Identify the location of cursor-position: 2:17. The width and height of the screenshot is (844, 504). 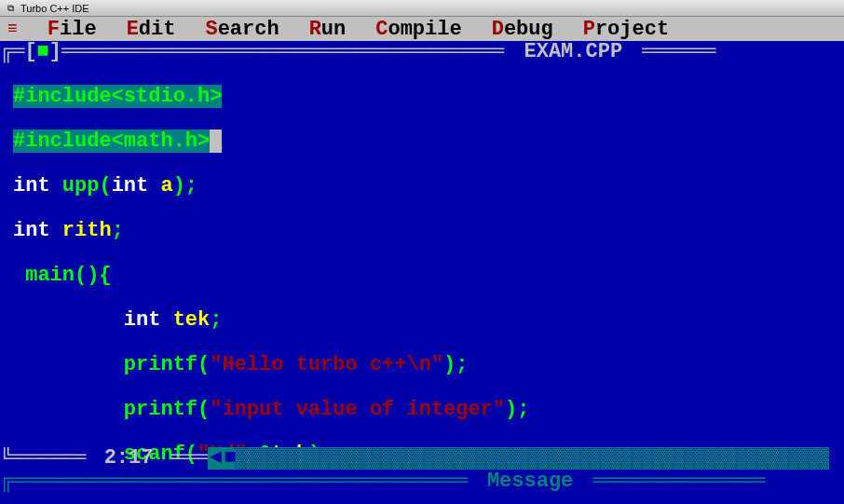
(129, 458).